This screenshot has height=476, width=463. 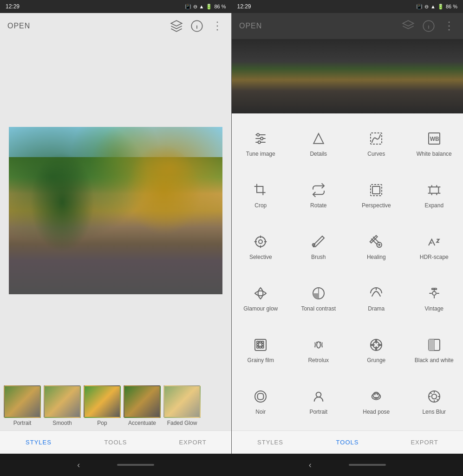 What do you see at coordinates (376, 194) in the screenshot?
I see `tool-perspective: Perspective` at bounding box center [376, 194].